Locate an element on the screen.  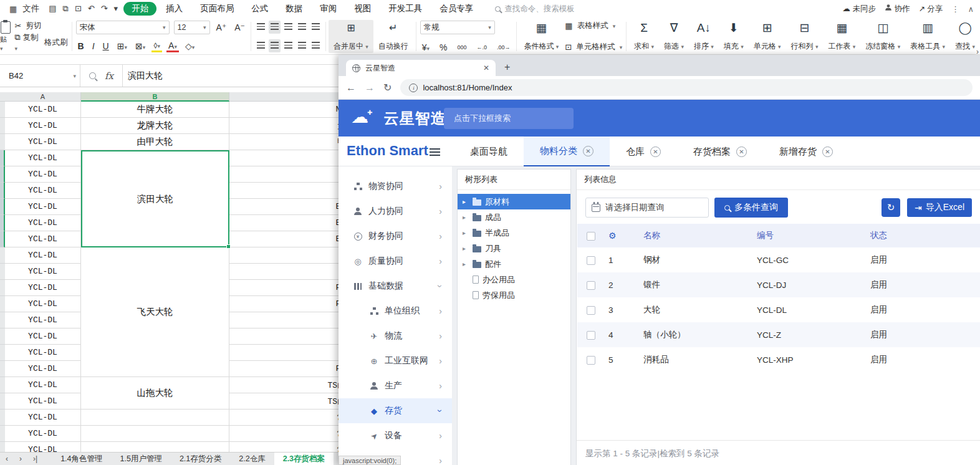
sidebar-item-设备: ➤设备› is located at coordinates (395, 436).